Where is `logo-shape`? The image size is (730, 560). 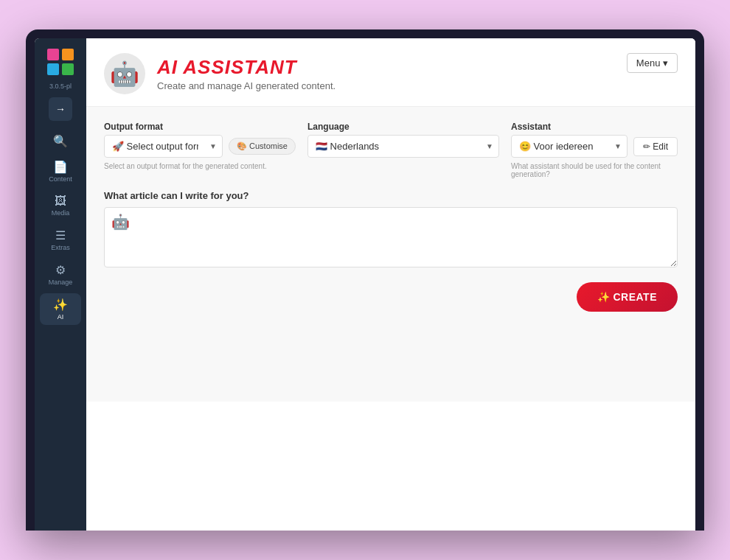
logo-shape is located at coordinates (60, 62).